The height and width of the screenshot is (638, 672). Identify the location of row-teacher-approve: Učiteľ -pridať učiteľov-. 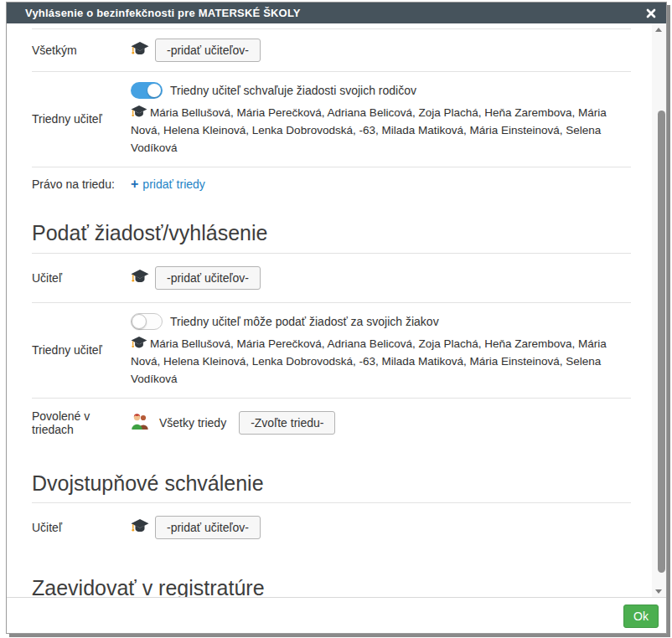
(332, 527).